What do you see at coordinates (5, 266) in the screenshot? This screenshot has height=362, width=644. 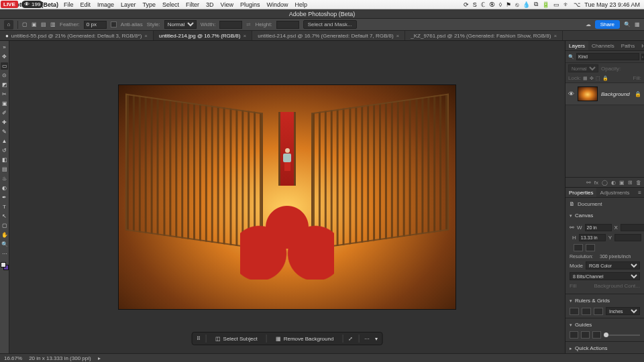 I see `color-swatches` at bounding box center [5, 266].